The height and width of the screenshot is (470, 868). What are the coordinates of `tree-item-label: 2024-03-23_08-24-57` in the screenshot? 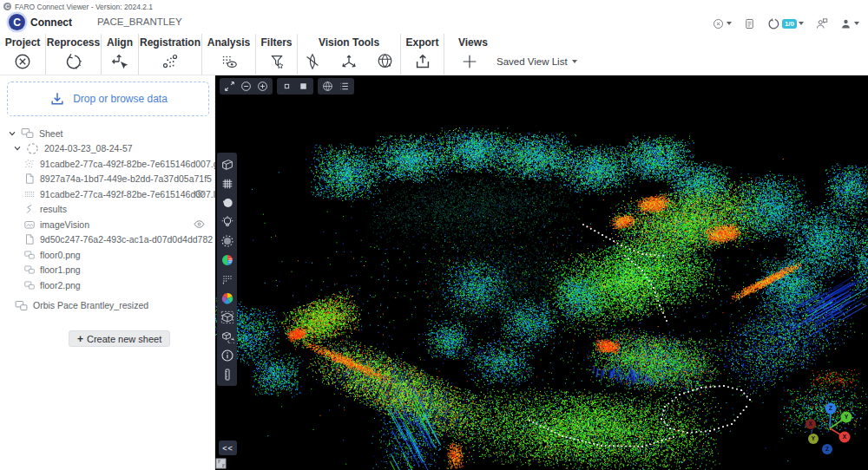 It's located at (89, 148).